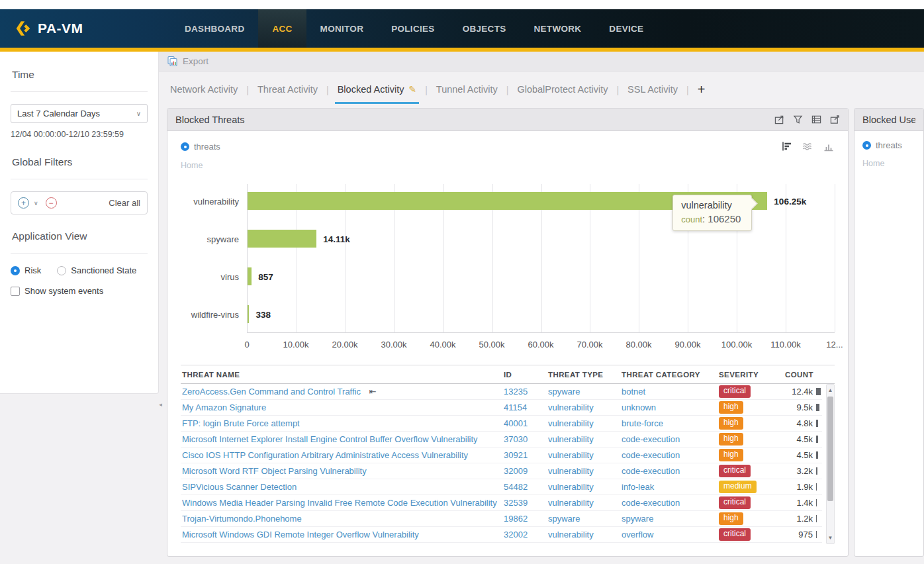  Describe the element at coordinates (670, 408) in the screenshot. I see `threat-category-link: unknown` at that location.